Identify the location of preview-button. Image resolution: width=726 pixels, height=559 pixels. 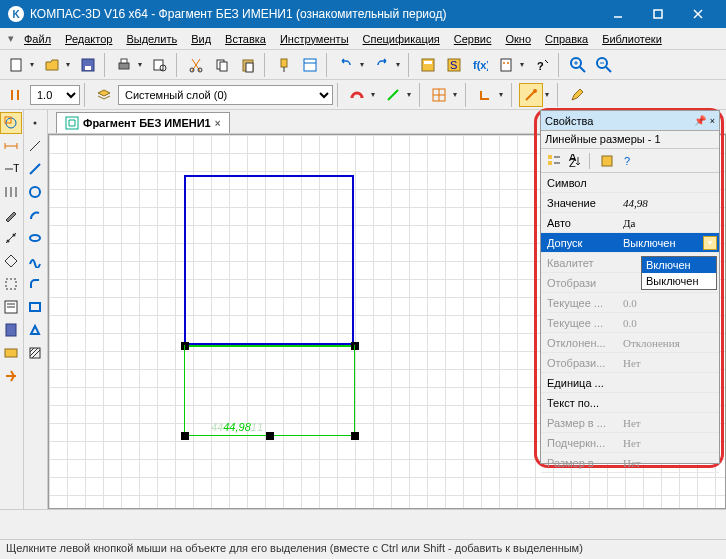
(160, 65).